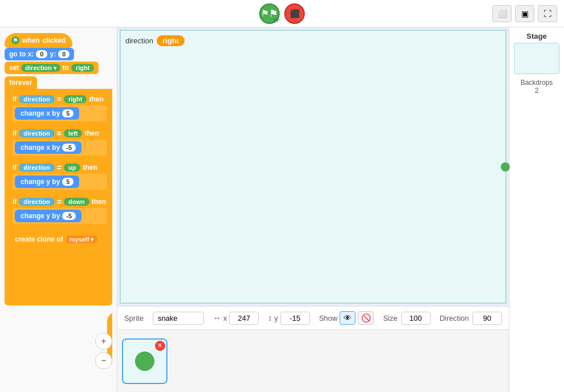 Image resolution: width=564 pixels, height=392 pixels. Describe the element at coordinates (59, 143) in the screenshot. I see `if-left-block: if direction = left then change x by -5` at that location.